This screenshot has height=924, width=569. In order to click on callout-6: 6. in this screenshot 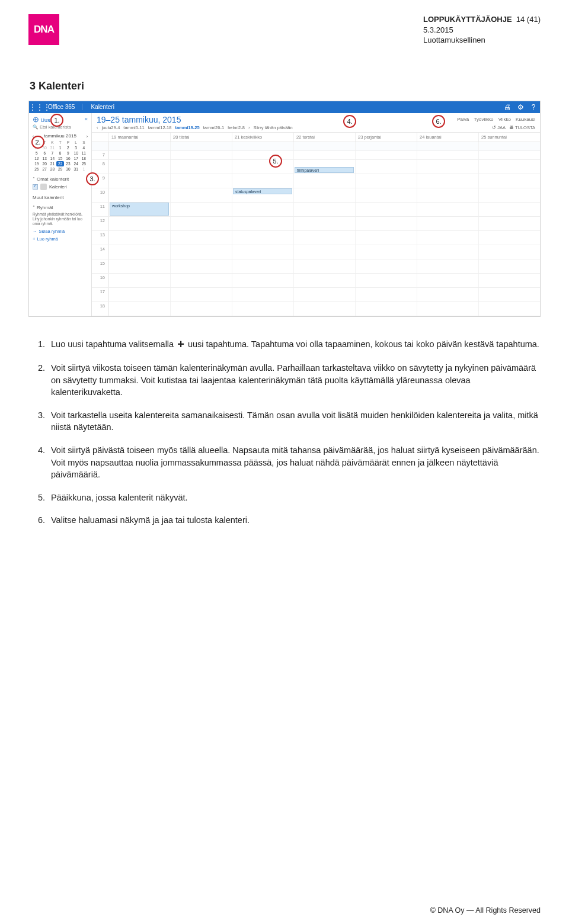, I will do `click(439, 121)`.